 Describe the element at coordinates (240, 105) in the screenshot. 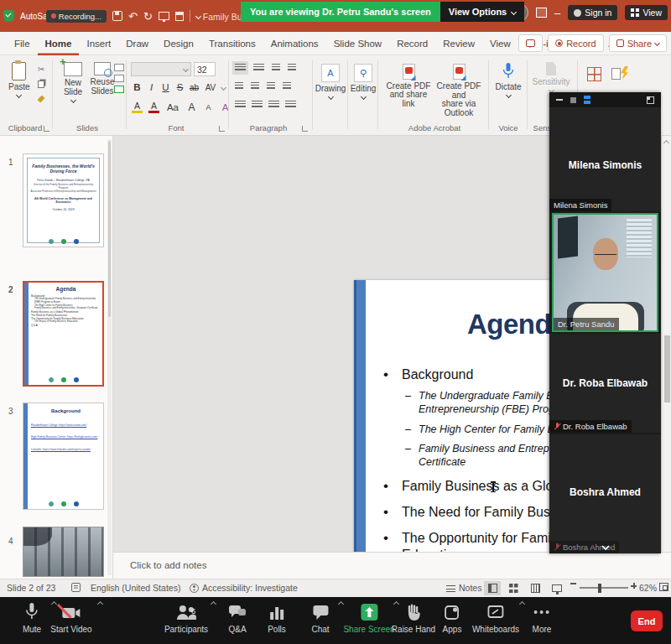

I see `align-left-button` at that location.